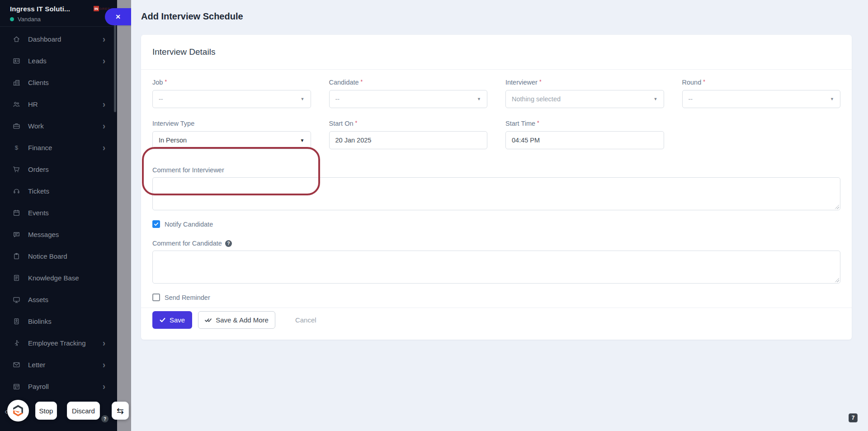 This screenshot has width=868, height=431. Describe the element at coordinates (761, 93) in the screenshot. I see `round-field-group: Round* -- ▼` at that location.